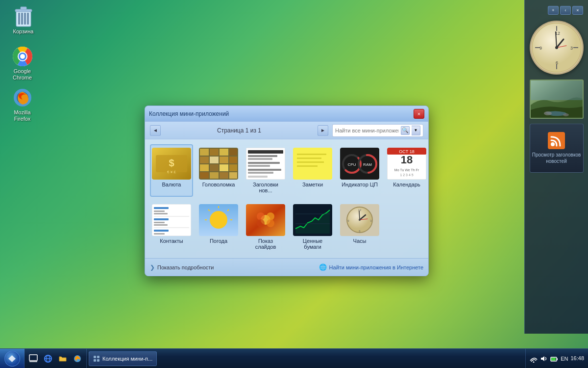 The height and width of the screenshot is (368, 588). Describe the element at coordinates (360, 210) in the screenshot. I see `svg-text: 12` at that location.